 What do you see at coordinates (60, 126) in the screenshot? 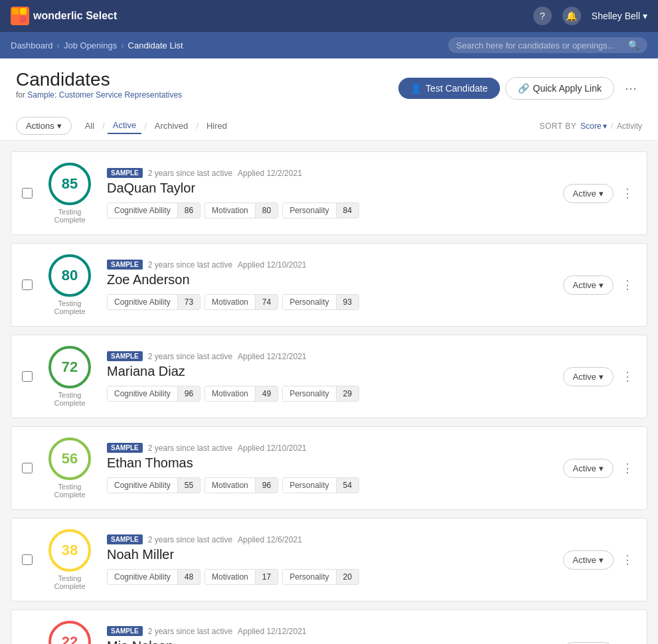
I see `actions-chevron-icon: ▾` at bounding box center [60, 126].